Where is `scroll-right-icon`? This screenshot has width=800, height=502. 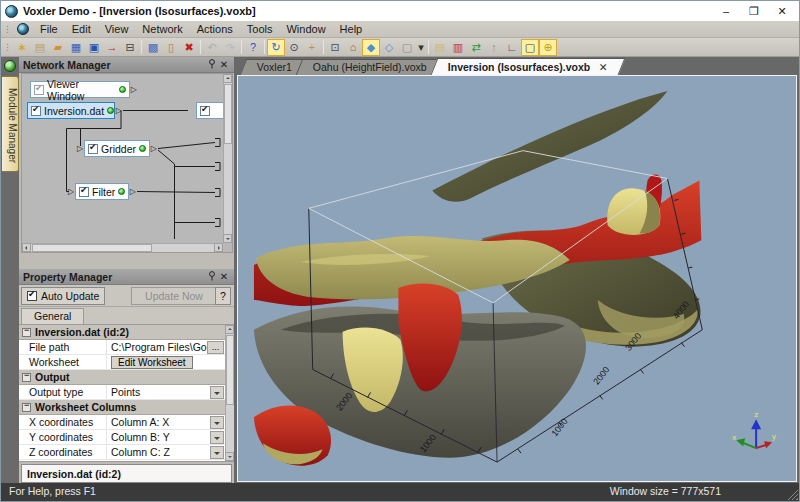
scroll-right-icon is located at coordinates (218, 248).